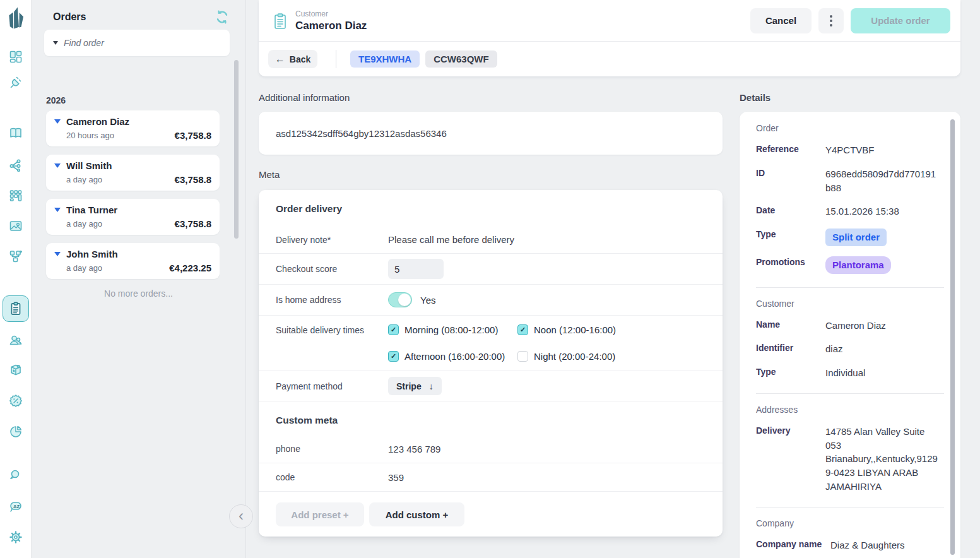 This screenshot has height=558, width=980. Describe the element at coordinates (850, 508) in the screenshot. I see `divider` at that location.